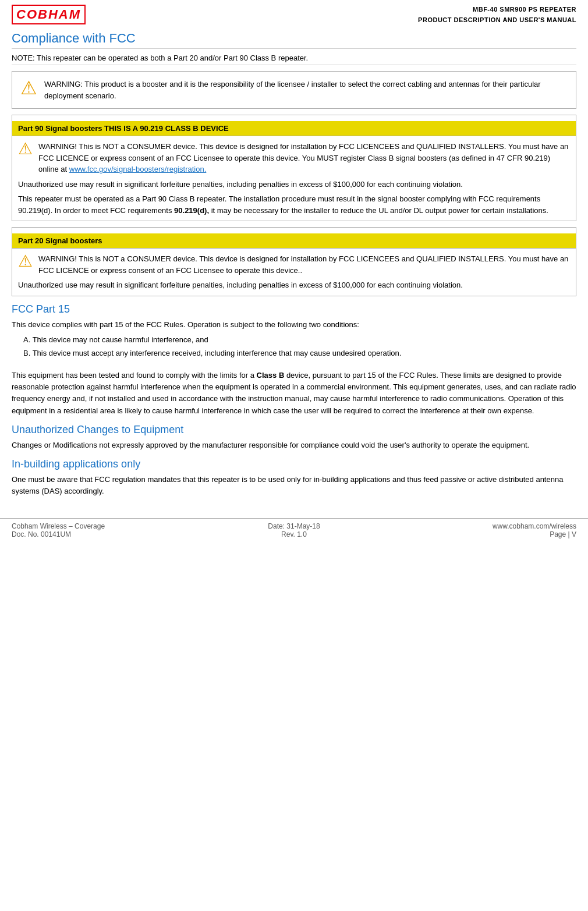 This screenshot has width=588, height=911. I want to click on fcc15-para1: This equipment has been tested and found…, so click(294, 394).